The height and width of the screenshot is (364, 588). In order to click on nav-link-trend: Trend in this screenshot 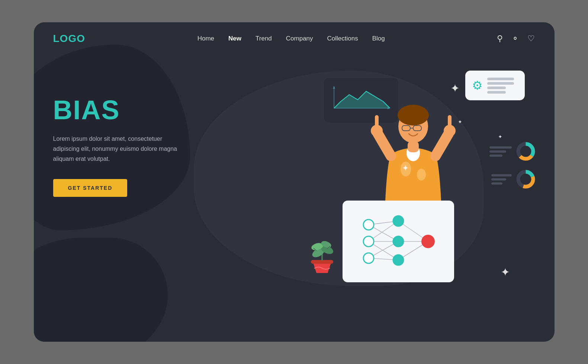, I will do `click(264, 39)`.